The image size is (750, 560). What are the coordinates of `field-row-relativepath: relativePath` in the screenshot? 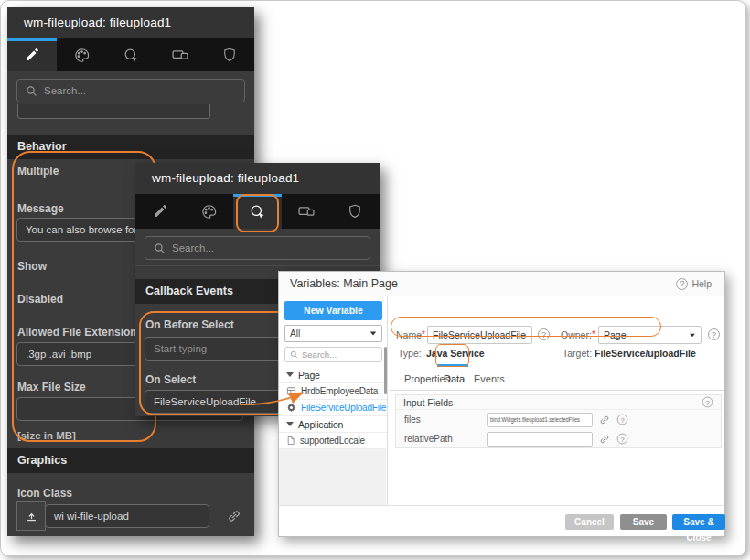 It's located at (558, 439).